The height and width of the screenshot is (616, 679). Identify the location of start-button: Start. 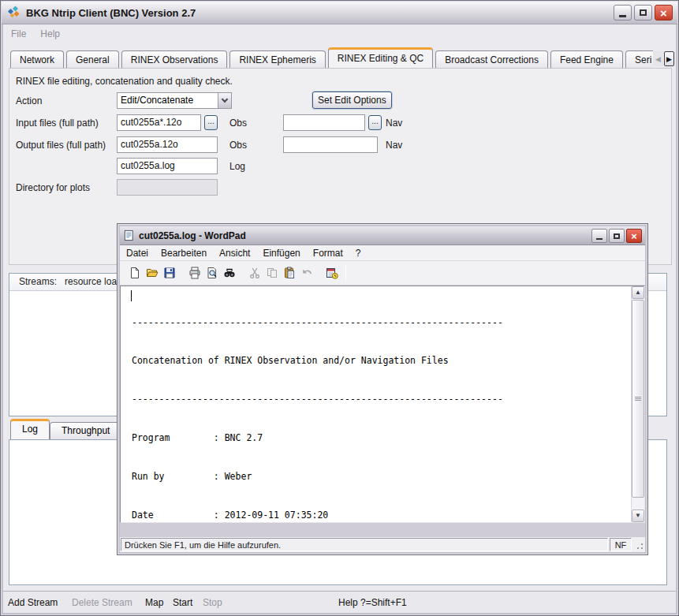
(183, 603).